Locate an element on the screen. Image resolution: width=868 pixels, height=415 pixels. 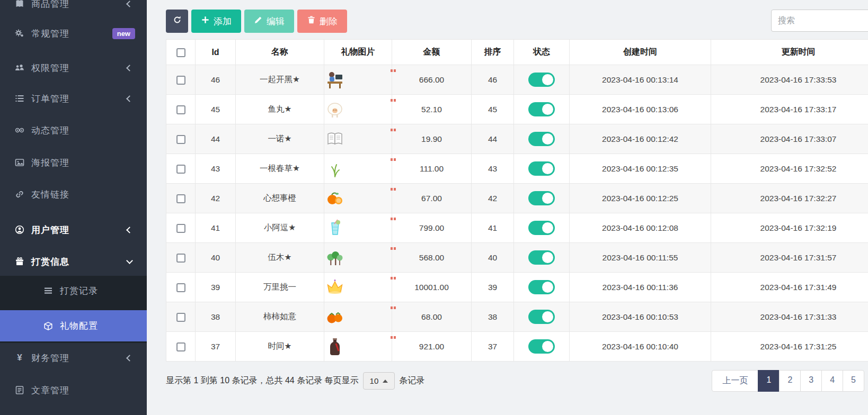
page-button-3: 3 is located at coordinates (811, 381).